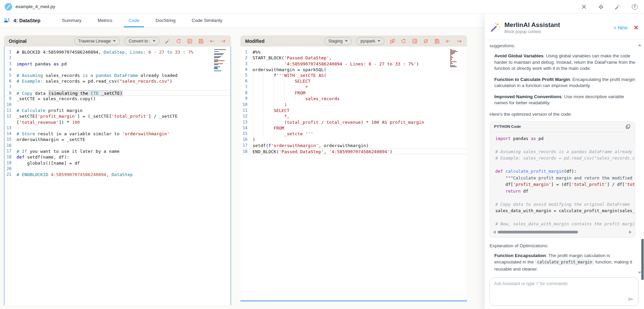  I want to click on assistant-code-block: PYTHON Code import pandas as pd # Assumi…, so click(562, 179).